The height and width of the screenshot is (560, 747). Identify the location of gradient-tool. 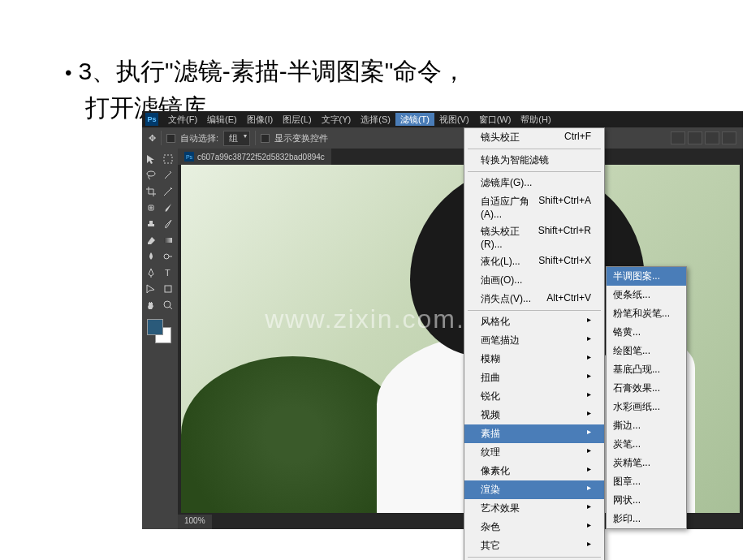
(168, 240).